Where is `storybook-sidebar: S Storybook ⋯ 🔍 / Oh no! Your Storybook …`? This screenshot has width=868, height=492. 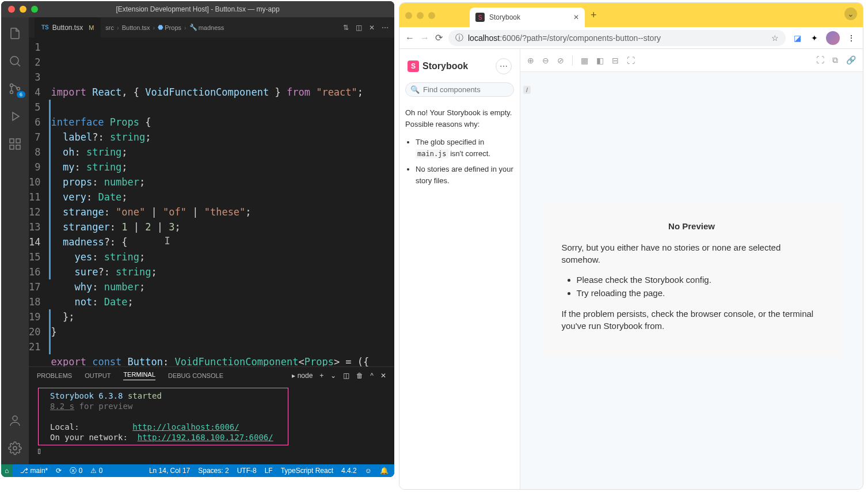
storybook-sidebar: S Storybook ⋯ 🔍 / Oh no! Your Storybook … is located at coordinates (460, 269).